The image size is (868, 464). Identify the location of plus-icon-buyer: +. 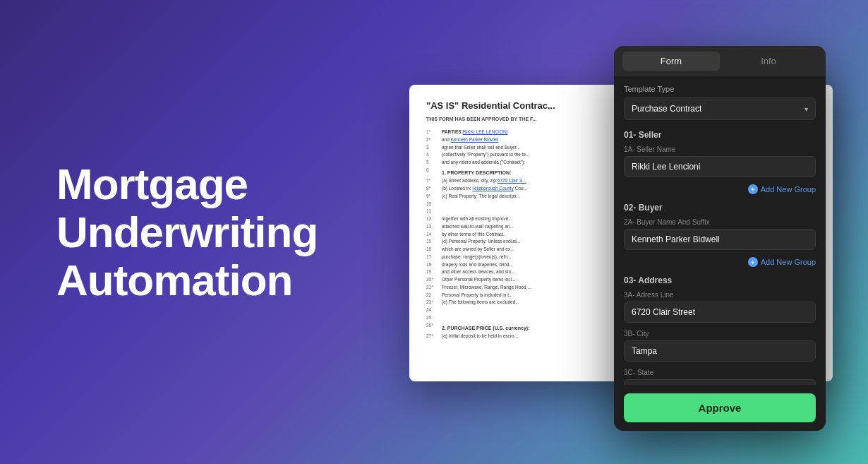
(753, 262).